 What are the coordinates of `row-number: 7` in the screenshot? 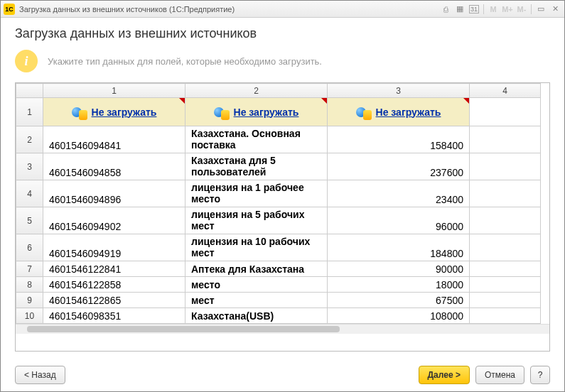 It's located at (30, 269).